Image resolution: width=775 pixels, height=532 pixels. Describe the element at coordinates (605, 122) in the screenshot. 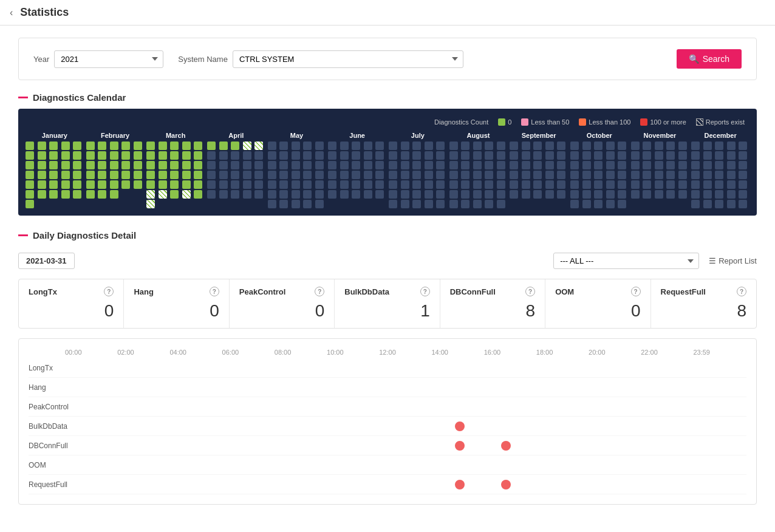

I see `legend-lt100: Less than 100` at that location.